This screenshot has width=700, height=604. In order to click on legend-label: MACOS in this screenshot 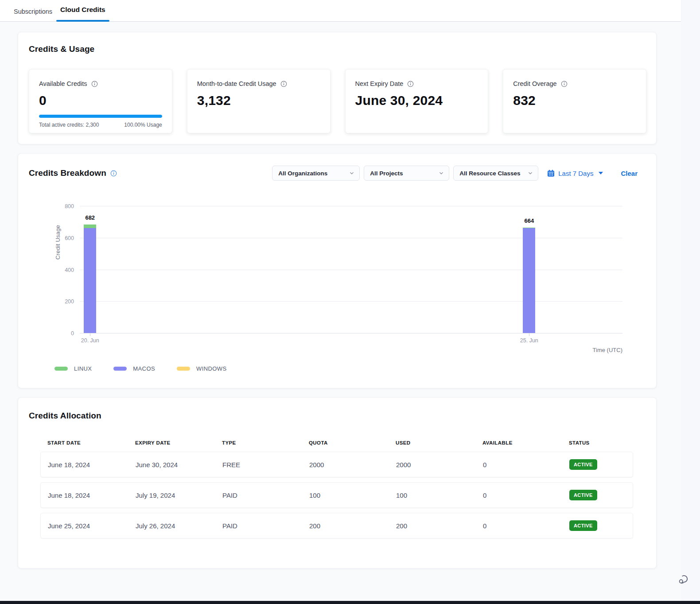, I will do `click(144, 368)`.